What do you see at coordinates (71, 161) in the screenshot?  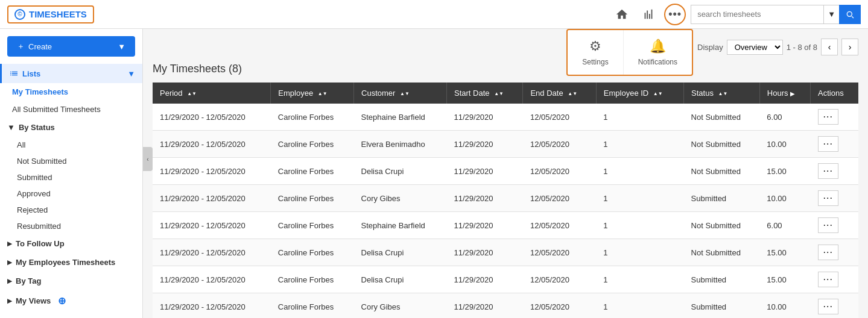 I see `sidebar-status-not-submitted: Not Submitted` at bounding box center [71, 161].